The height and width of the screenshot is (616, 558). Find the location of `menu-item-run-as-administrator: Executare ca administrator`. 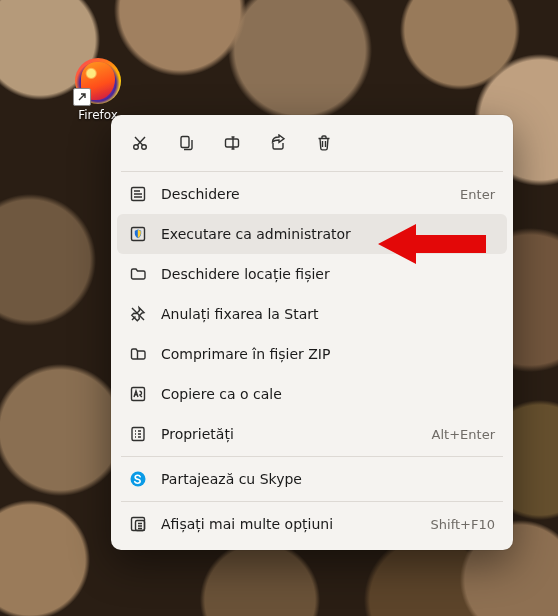

menu-item-run-as-administrator: Executare ca administrator is located at coordinates (312, 234).